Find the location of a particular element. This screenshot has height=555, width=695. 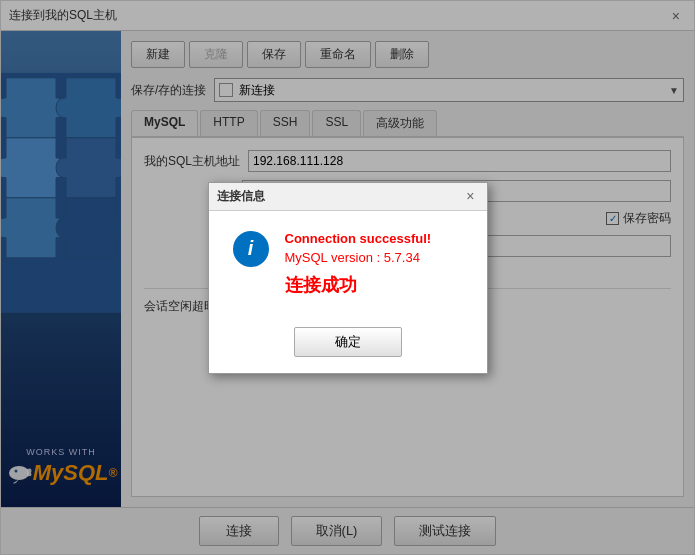

info-icon: i is located at coordinates (251, 249).